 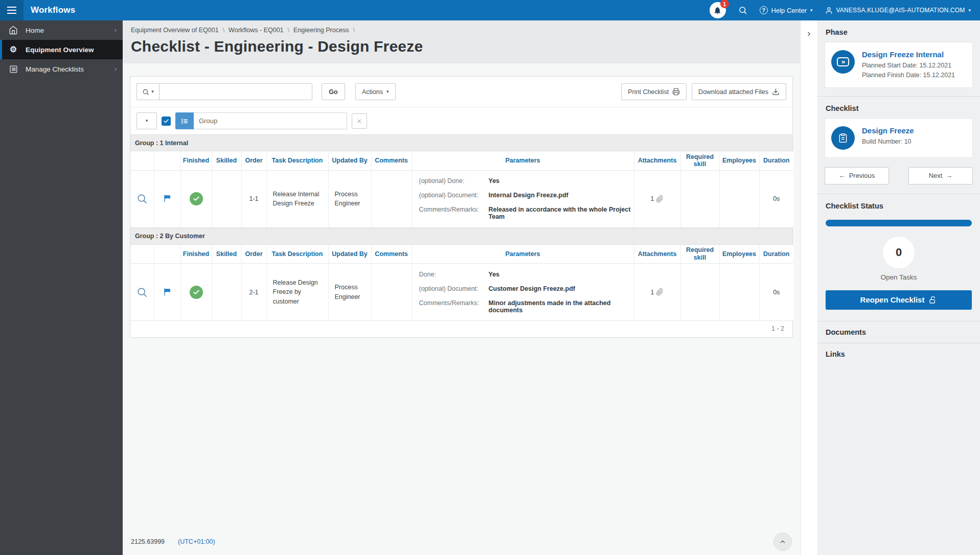 I want to click on close-icon, so click(x=359, y=121).